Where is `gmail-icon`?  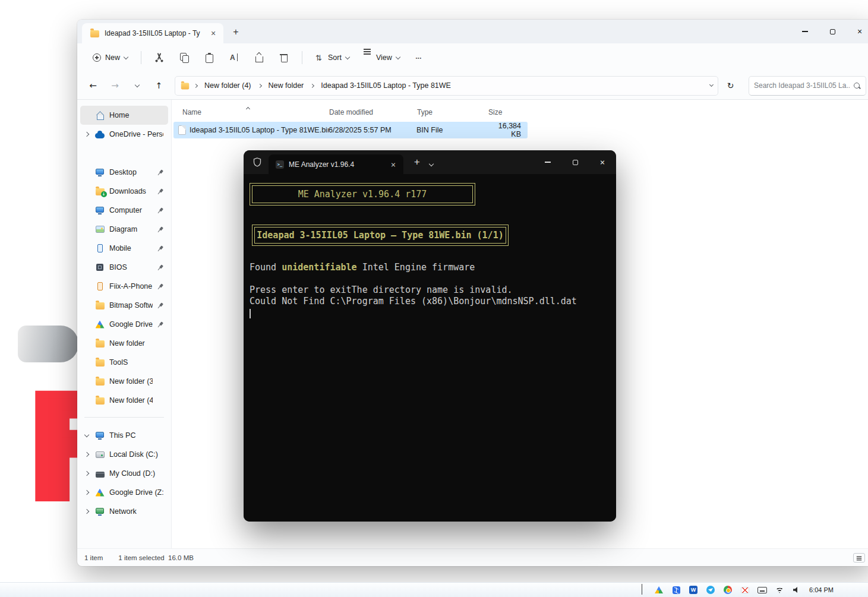 gmail-icon is located at coordinates (745, 590).